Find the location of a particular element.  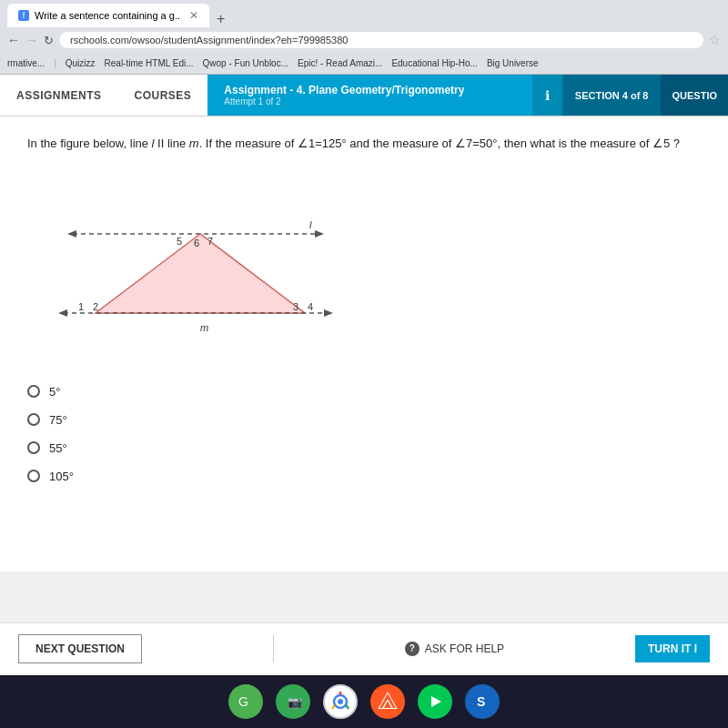

assignment-info: Assignment - 4. Plane Geometry/Trigonome… is located at coordinates (369, 95).